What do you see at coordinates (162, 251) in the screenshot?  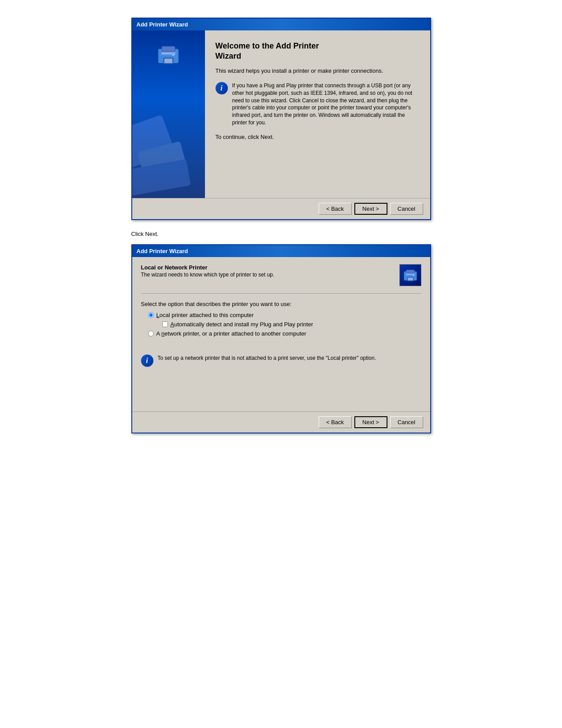 I see `wizard2-title: Add Printer Wizard` at bounding box center [162, 251].